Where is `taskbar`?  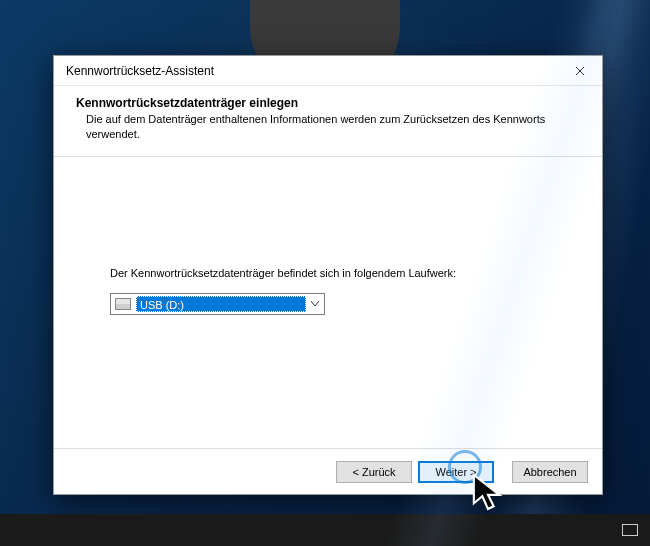 taskbar is located at coordinates (325, 530).